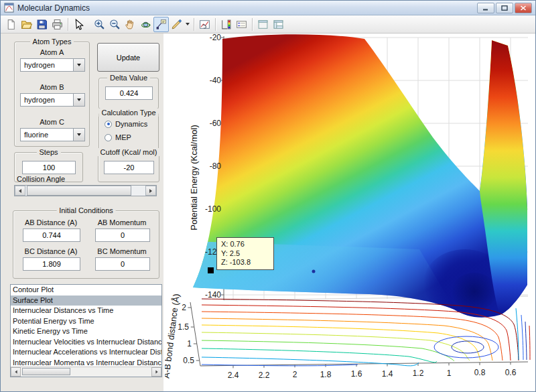  What do you see at coordinates (373, 374) in the screenshot?
I see `x-axis-tick-labels: 2.4 2.2 2 1.8 1.6 1.4 1.2 1 0.8 0.6` at bounding box center [373, 374].